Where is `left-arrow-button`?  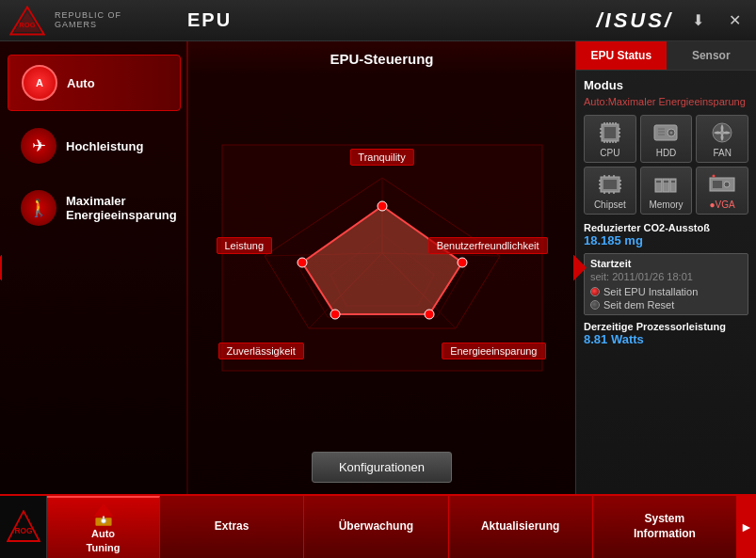 left-arrow-button is located at coordinates (1, 268).